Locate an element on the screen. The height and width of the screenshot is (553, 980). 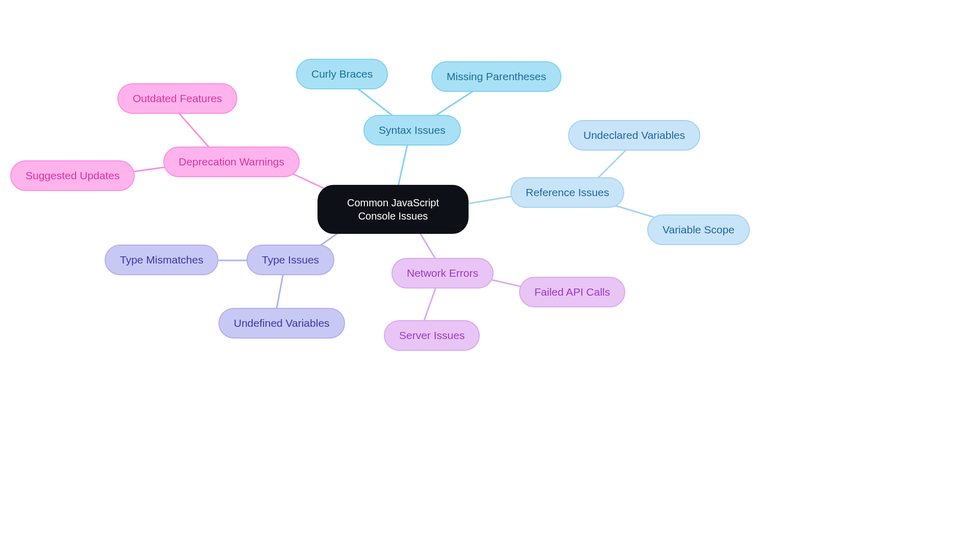
node-label: Syntax Issues is located at coordinates (412, 130).